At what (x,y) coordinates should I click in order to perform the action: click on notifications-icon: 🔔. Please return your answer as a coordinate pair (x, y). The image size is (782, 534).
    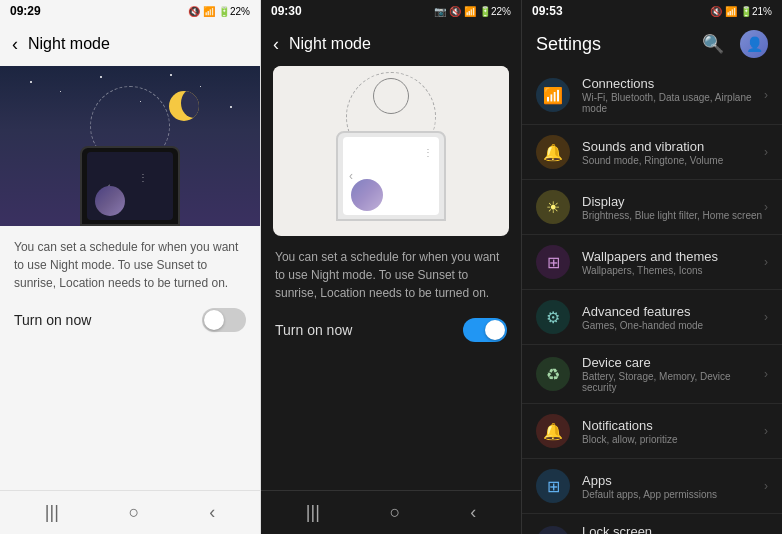
    Looking at the image, I should click on (553, 431).